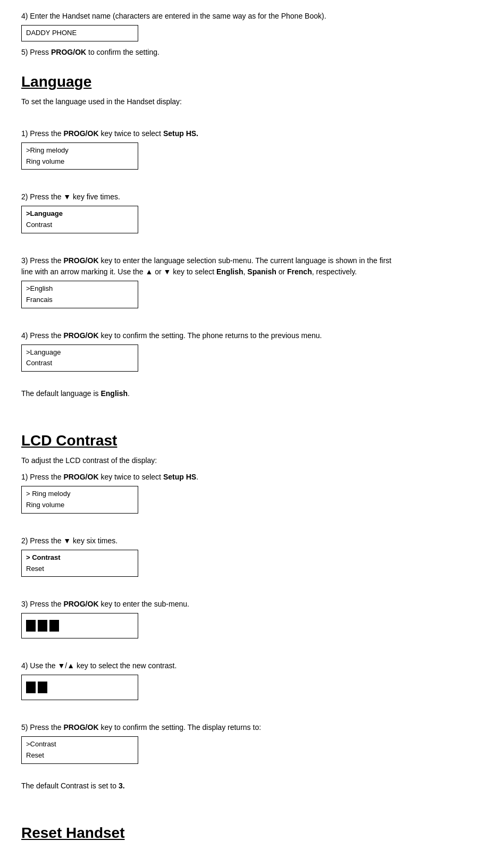  Describe the element at coordinates (252, 102) in the screenshot. I see `language-intro: To set the language used in the Handset …` at that location.